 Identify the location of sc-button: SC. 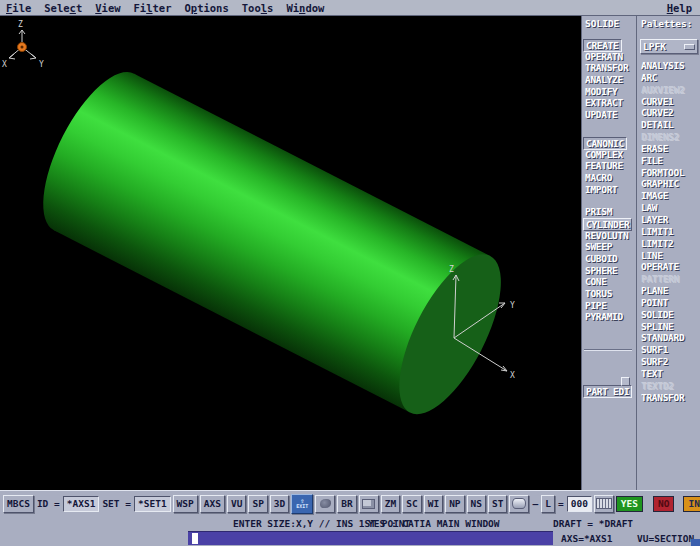
(412, 504).